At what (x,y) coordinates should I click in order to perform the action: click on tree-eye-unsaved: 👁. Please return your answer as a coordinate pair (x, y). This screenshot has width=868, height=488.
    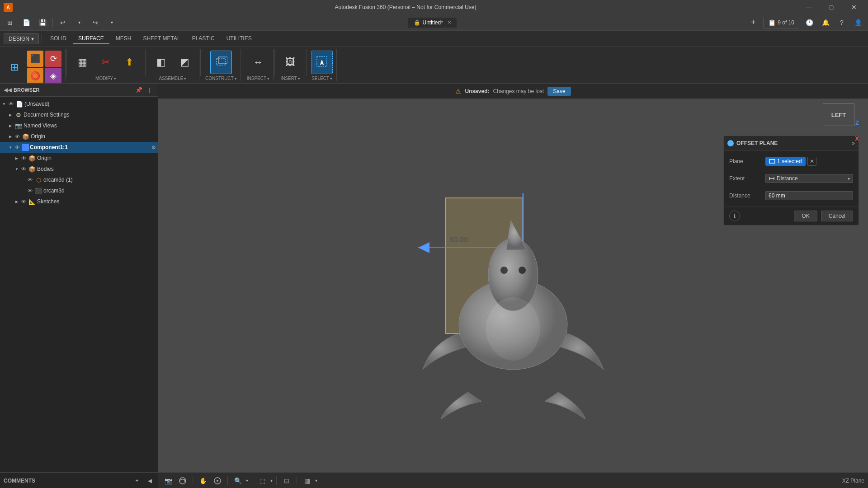
    Looking at the image, I should click on (11, 104).